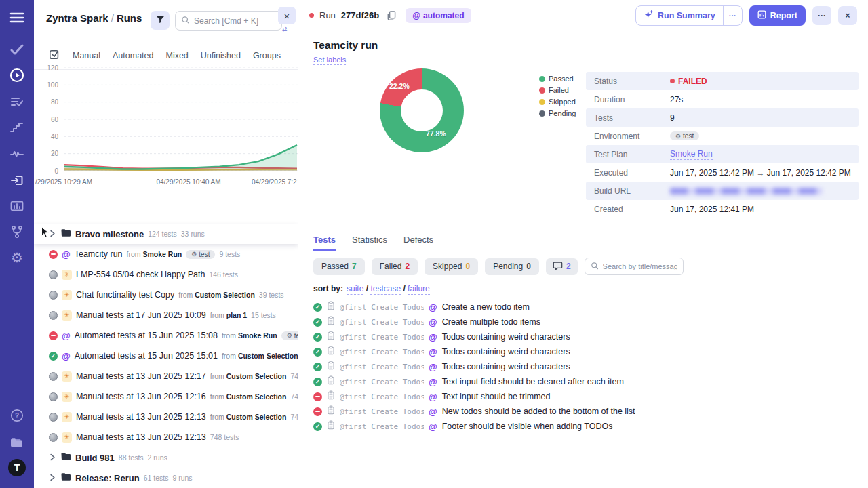 The image size is (868, 488). I want to click on test-row: @first Create Todos...@Text input field …, so click(475, 382).